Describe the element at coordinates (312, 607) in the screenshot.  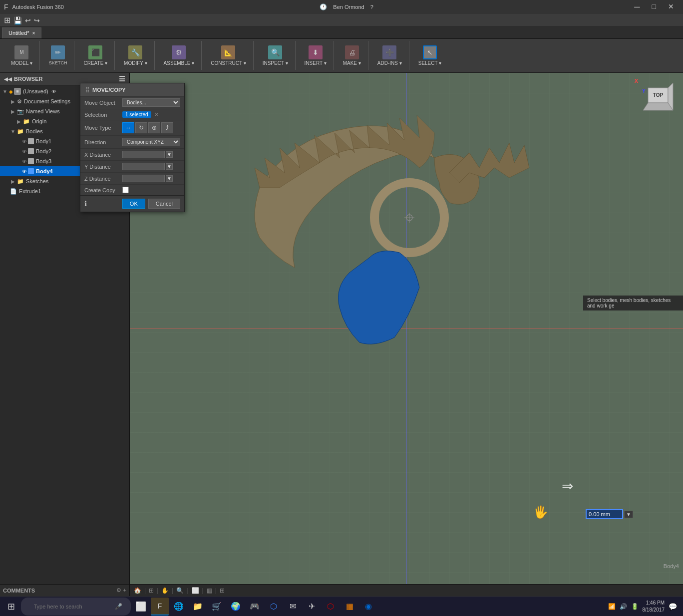
I see `taskbar-app-app2: ✈` at that location.